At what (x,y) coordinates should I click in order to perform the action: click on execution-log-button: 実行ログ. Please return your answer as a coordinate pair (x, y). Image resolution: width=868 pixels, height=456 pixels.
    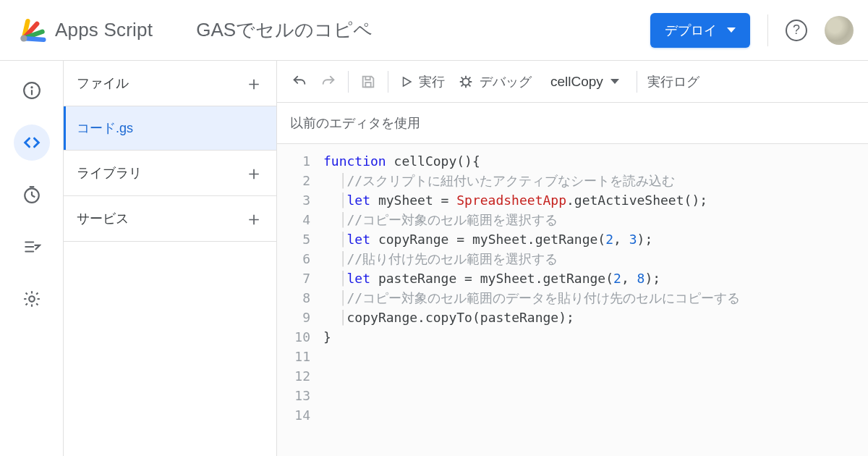
    Looking at the image, I should click on (673, 82).